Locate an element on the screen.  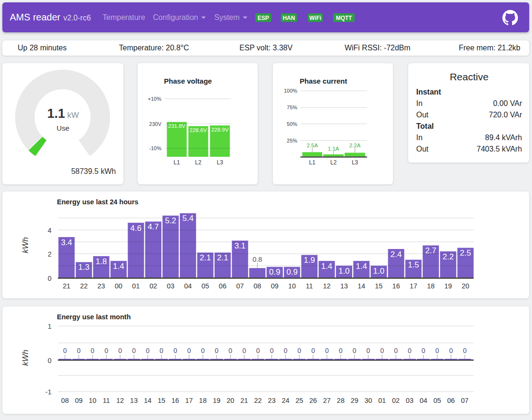
svg-text: 28 is located at coordinates (341, 401).